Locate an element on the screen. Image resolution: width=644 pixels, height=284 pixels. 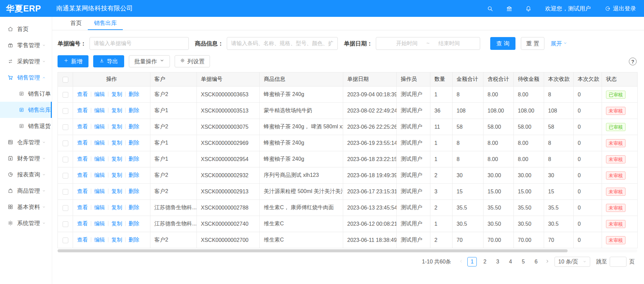
date-start-placeholder: 开始时间 is located at coordinates (407, 44).